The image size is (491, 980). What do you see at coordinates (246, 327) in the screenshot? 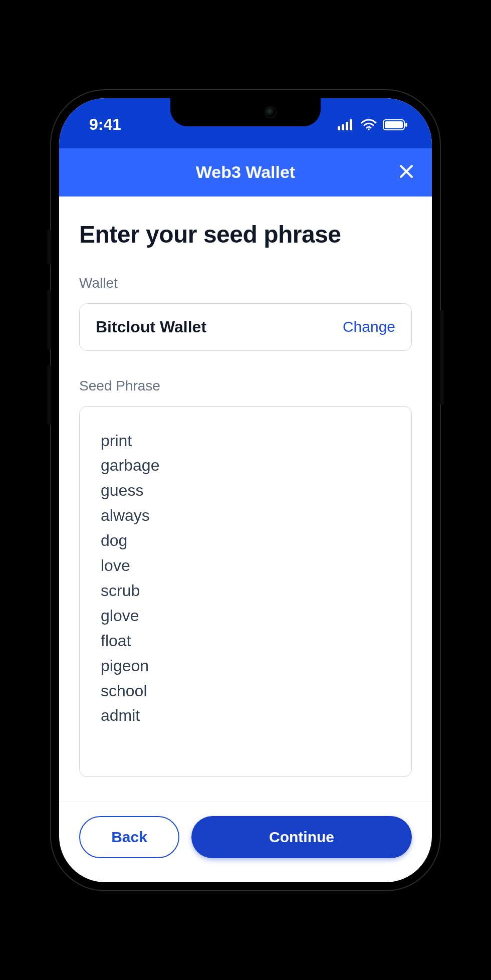
I see `wallet-selector: Bitclout Wallet Change` at bounding box center [246, 327].